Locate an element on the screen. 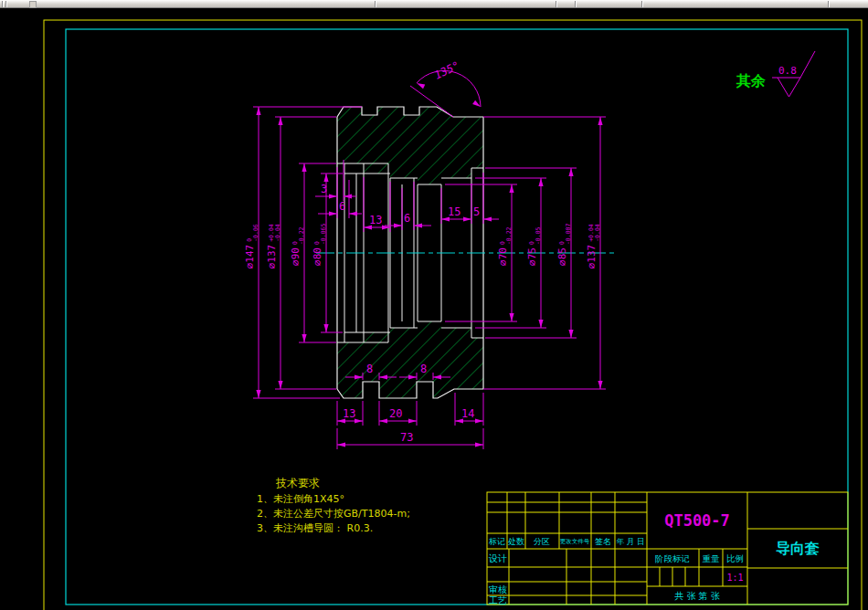  angle-label: 135° is located at coordinates (447, 69).